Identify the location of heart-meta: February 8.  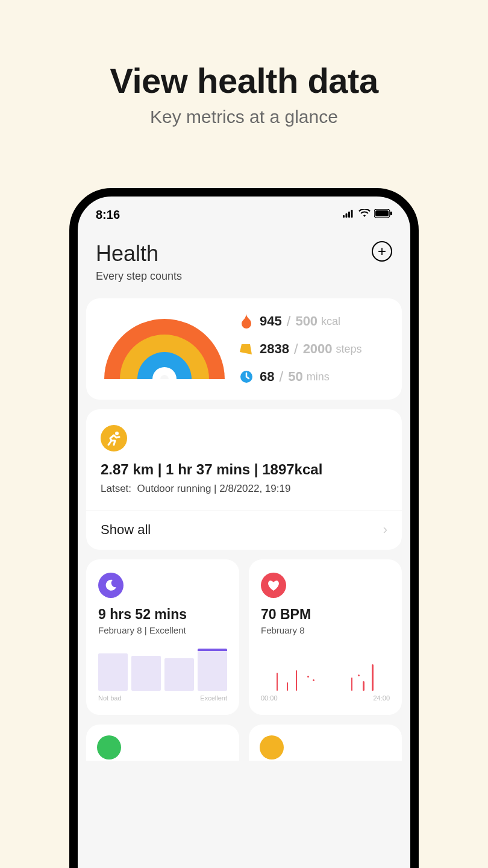
(325, 631).